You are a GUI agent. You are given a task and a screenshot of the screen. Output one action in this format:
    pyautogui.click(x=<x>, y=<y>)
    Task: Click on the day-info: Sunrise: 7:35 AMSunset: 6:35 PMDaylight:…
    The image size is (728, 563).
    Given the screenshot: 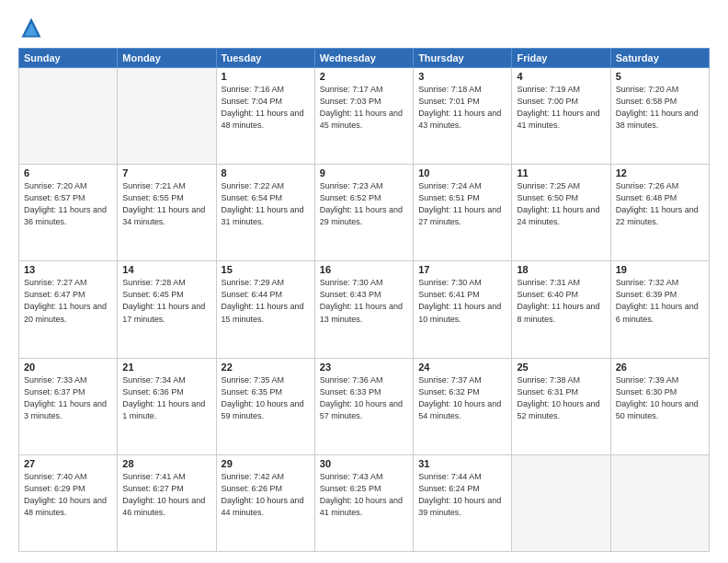 What is the action you would take?
    pyautogui.click(x=266, y=398)
    